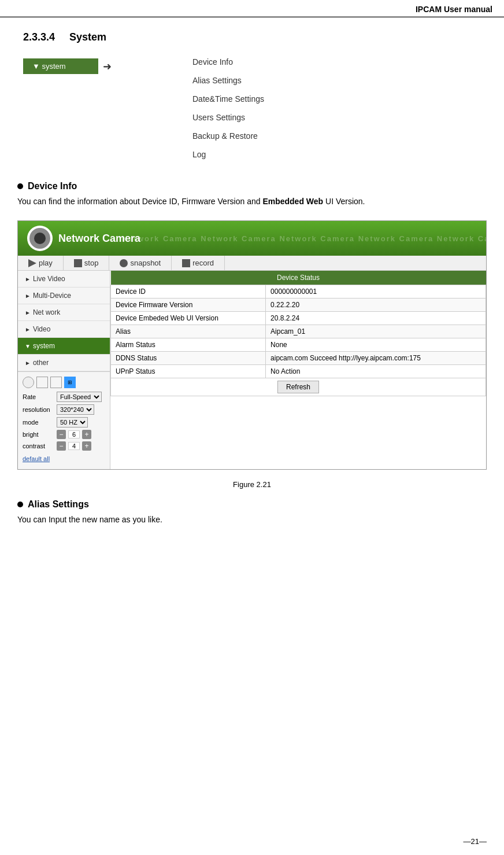 The height and width of the screenshot is (855, 504). Describe the element at coordinates (252, 238) in the screenshot. I see `camera-header: Network Camera Network Camera Network Ca…` at that location.